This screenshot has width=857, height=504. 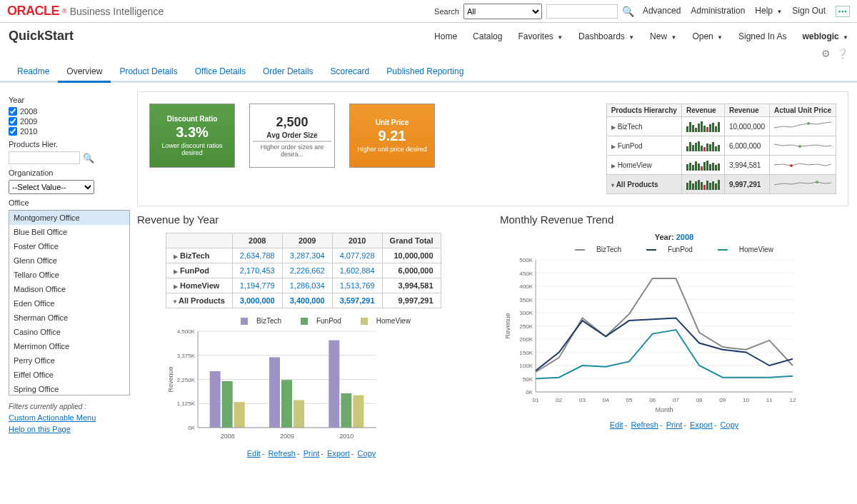 What do you see at coordinates (69, 100) in the screenshot?
I see `year-label: Year` at bounding box center [69, 100].